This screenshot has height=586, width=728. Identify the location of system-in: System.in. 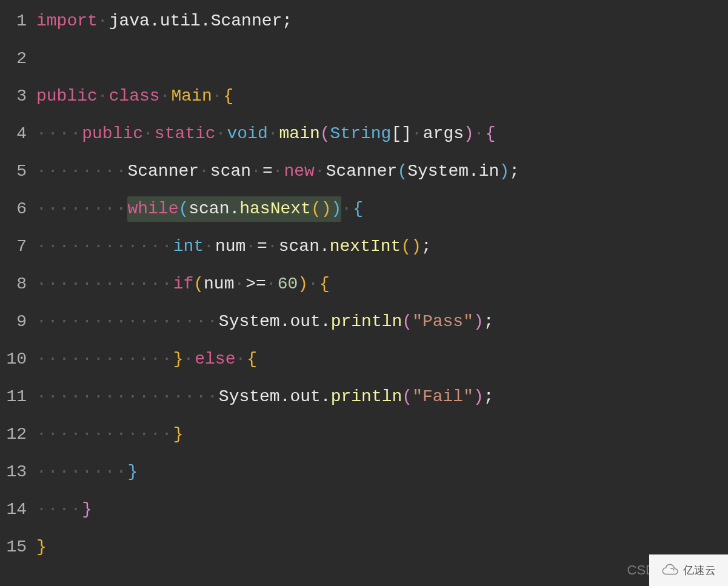
(453, 171).